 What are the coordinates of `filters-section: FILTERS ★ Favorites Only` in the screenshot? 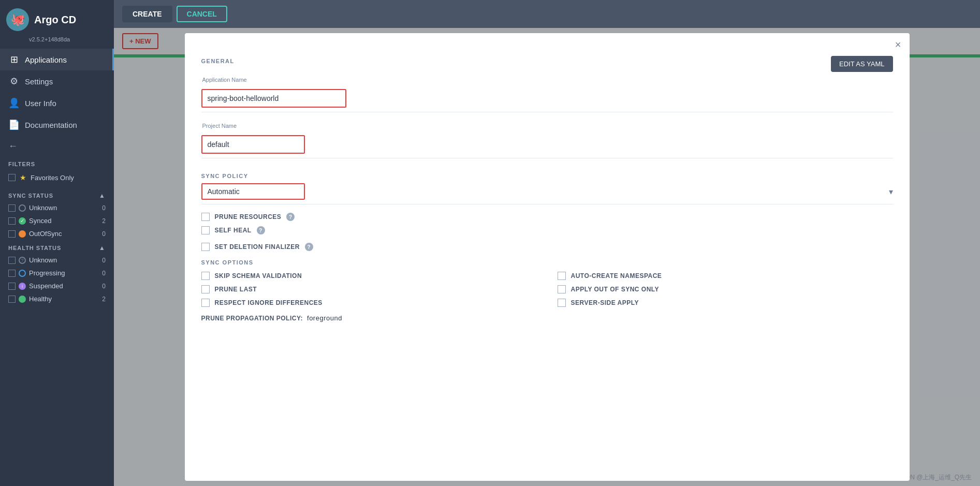 It's located at (57, 172).